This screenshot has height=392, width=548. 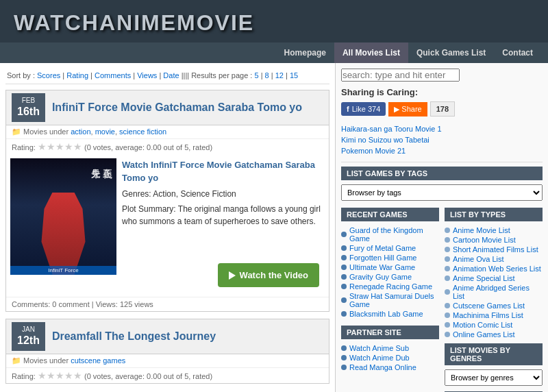 What do you see at coordinates (442, 140) in the screenshot?
I see `recent-movies-list: Haikara-san ga Tooru Movie 1 Kimi no Sui…` at bounding box center [442, 140].